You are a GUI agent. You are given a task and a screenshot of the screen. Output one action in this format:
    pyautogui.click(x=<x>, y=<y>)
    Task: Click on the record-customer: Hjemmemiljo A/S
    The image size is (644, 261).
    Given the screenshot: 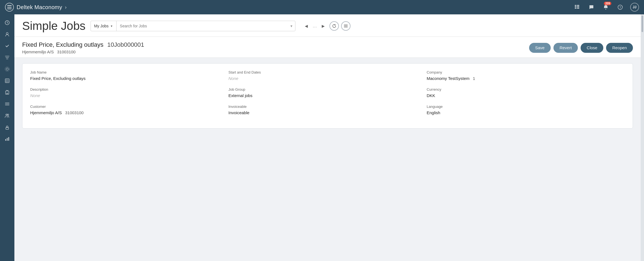 What is the action you would take?
    pyautogui.click(x=38, y=52)
    